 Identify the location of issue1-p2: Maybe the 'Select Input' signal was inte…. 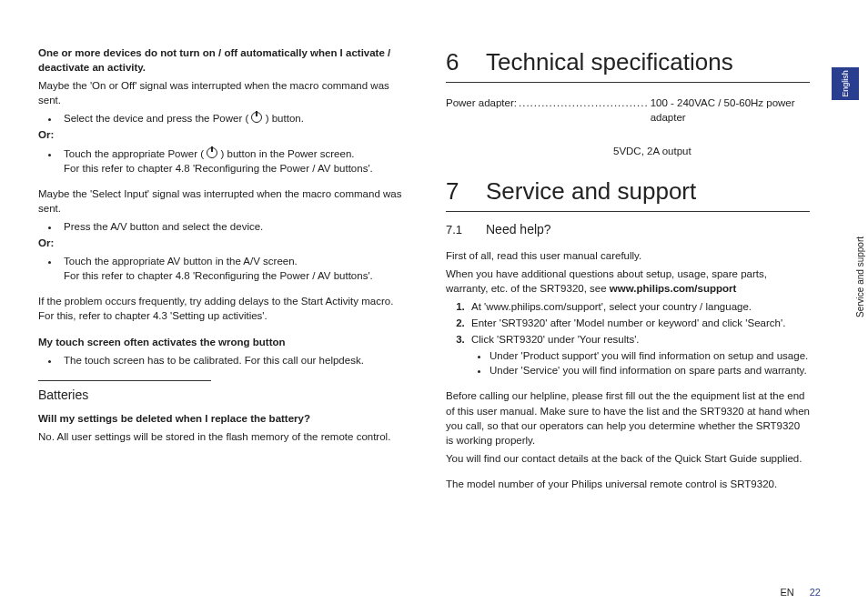
(220, 201).